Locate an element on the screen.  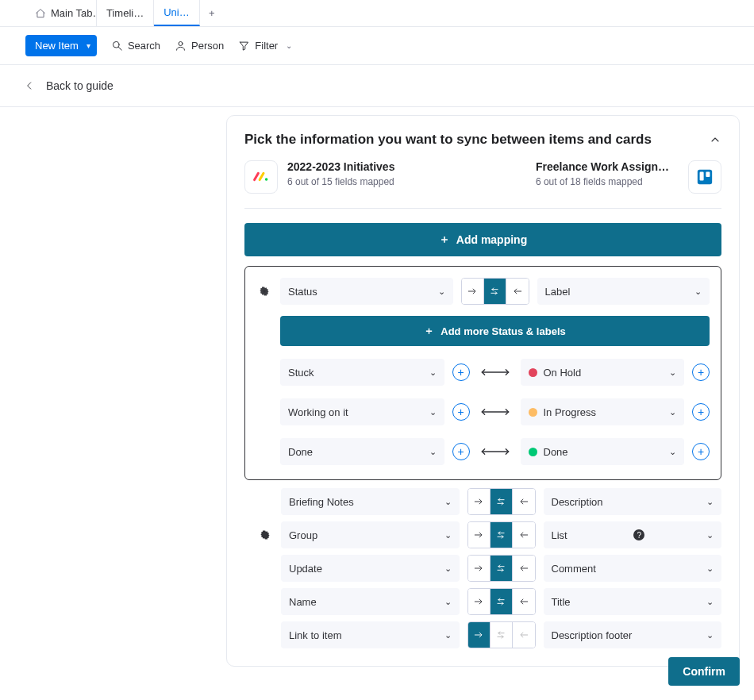
confirm-label: Confirm is located at coordinates (704, 671).